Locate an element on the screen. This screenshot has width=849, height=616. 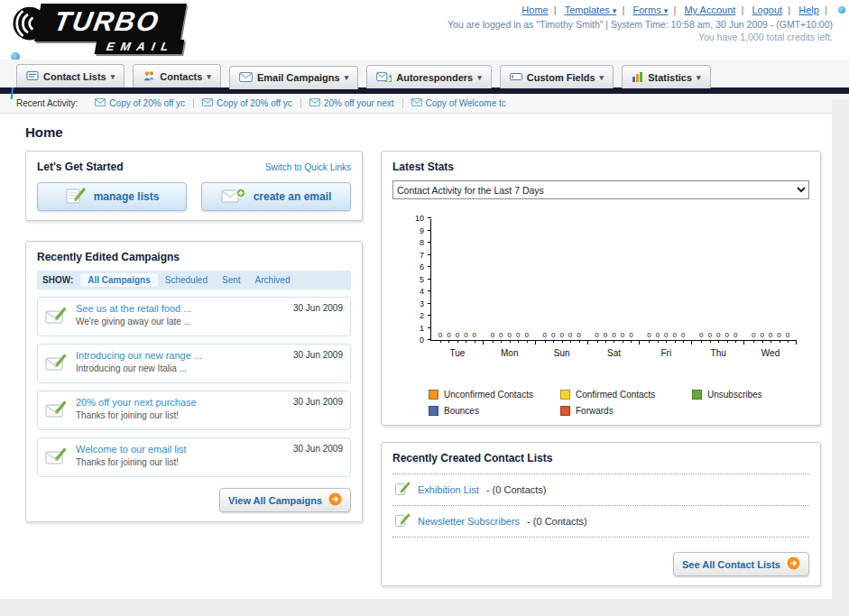
y-axis-tick-label: 6 is located at coordinates (422, 267).